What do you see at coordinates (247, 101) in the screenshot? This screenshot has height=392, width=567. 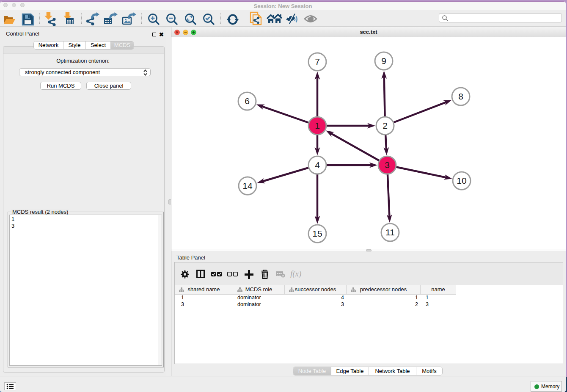 I see `svg-text: 6` at bounding box center [247, 101].